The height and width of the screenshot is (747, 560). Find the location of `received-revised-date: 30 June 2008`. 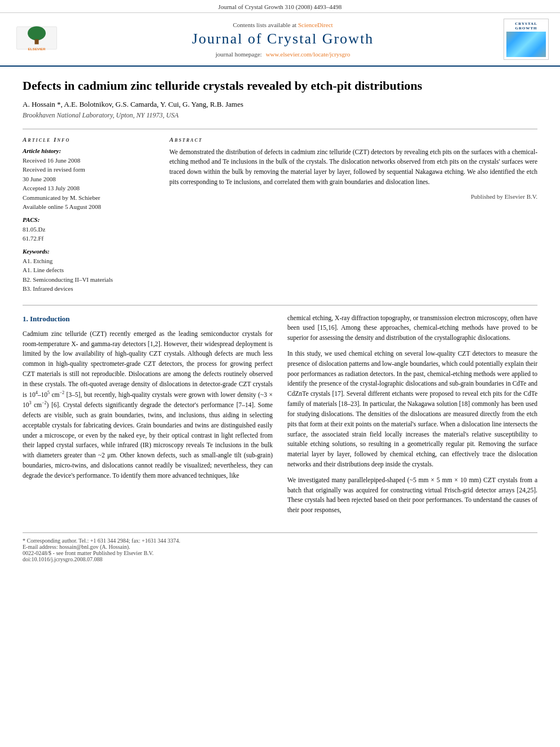

received-revised-date: 30 June 2008 is located at coordinates (88, 180).